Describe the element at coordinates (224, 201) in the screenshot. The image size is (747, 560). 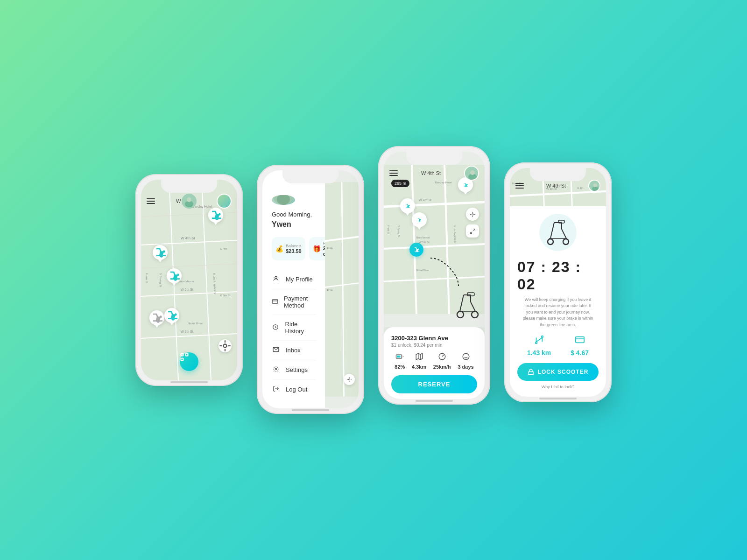
I see `user-avatar` at that location.